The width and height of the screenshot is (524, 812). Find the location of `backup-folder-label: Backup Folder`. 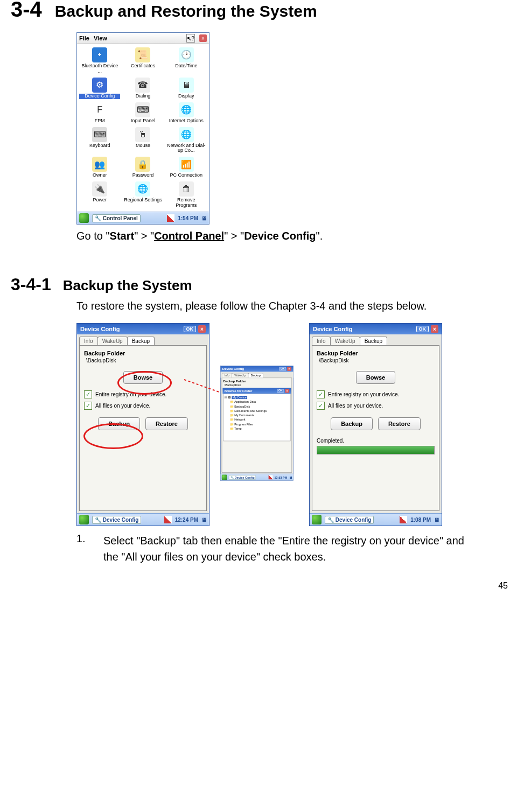

backup-folder-label: Backup Folder is located at coordinates (376, 353).